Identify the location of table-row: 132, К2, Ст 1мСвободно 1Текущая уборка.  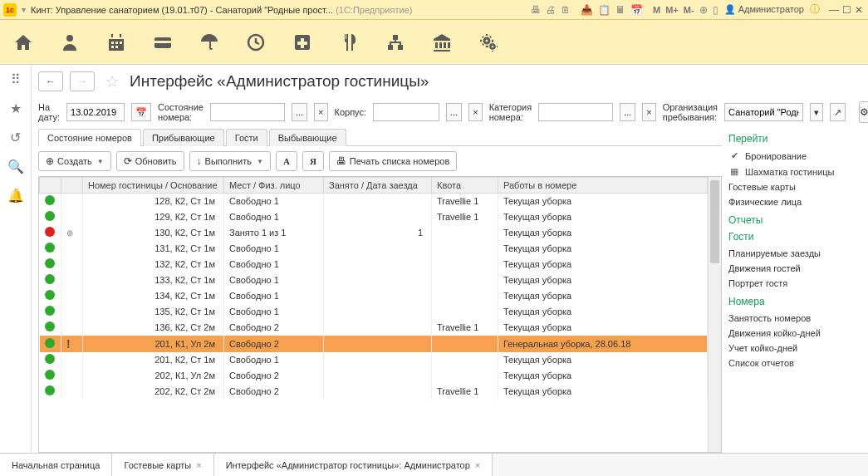
(374, 264).